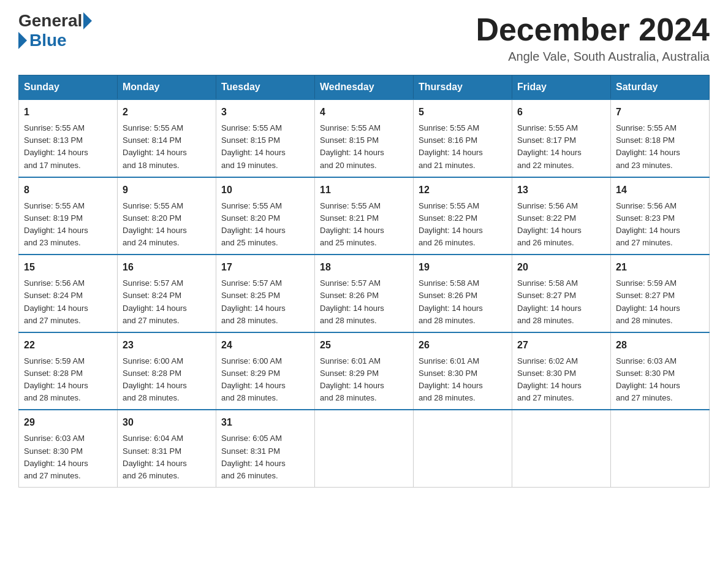 The width and height of the screenshot is (728, 563). What do you see at coordinates (463, 139) in the screenshot?
I see `day-cell: 5Sunrise: 5:55 AMSunset: 8:16 PMDaylight…` at bounding box center [463, 139].